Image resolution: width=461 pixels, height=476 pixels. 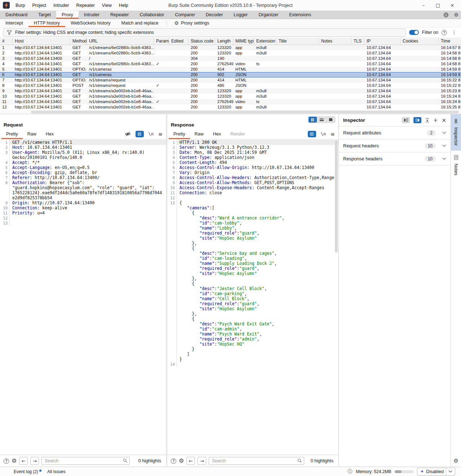 I want to click on column-header-num: #, so click(x=6, y=41).